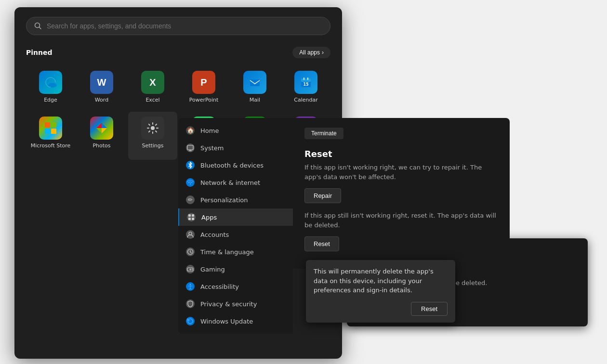  I want to click on settings-sidebar: 🏠 Home System Bluetooth & devices, so click(236, 226).